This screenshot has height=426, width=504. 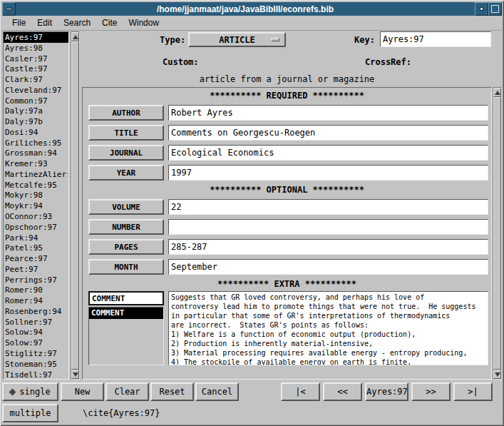 What do you see at coordinates (328, 207) in the screenshot?
I see `volume-input` at bounding box center [328, 207].